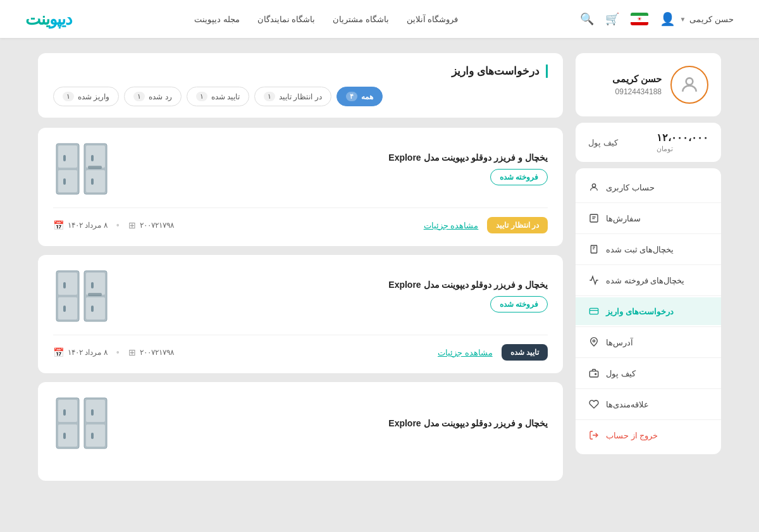 This screenshot has height=532, width=759. What do you see at coordinates (648, 280) in the screenshot?
I see `sidebar-item-sold-fridges: یخچال‌های فروخته شده` at bounding box center [648, 280].